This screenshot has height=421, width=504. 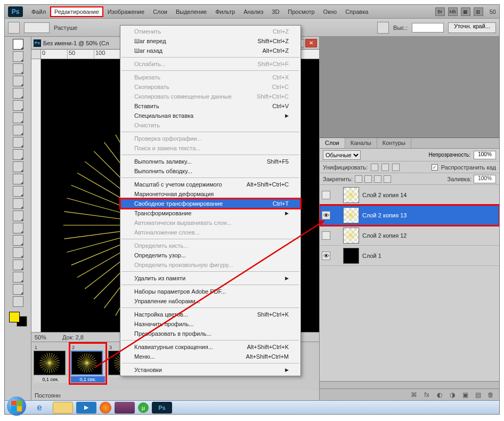 What do you see at coordinates (359, 179) in the screenshot?
I see `lock-transparency-icon` at bounding box center [359, 179].